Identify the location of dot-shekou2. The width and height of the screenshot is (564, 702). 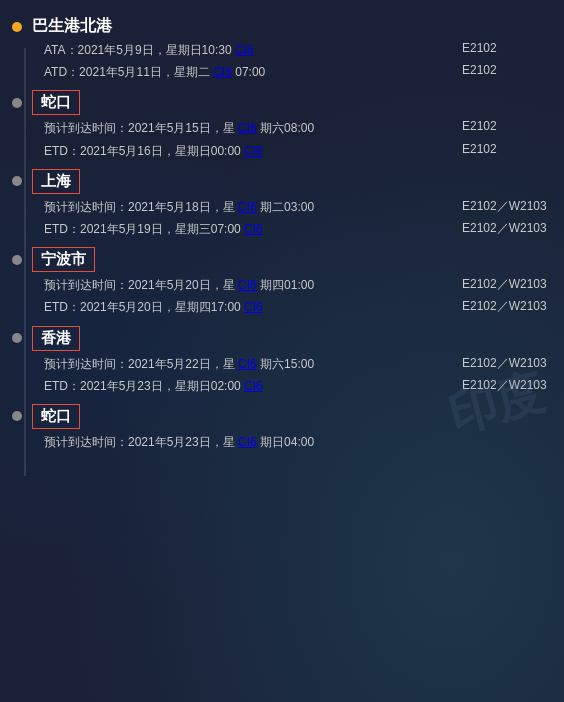
(17, 416).